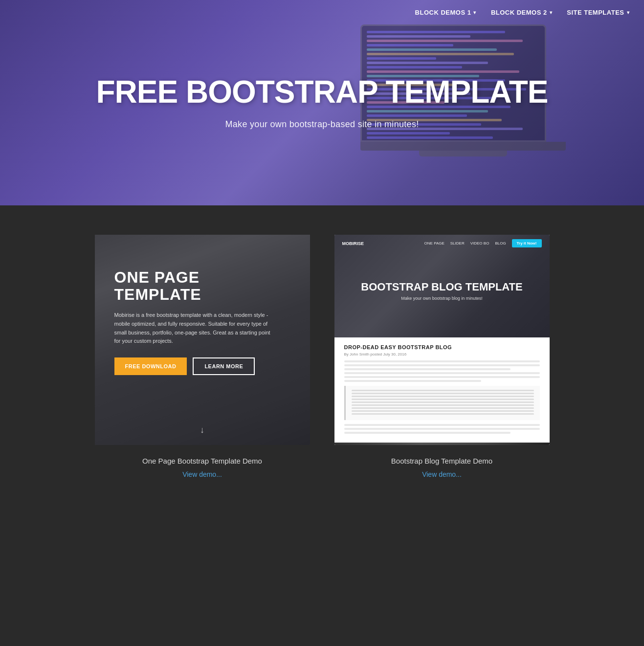 This screenshot has height=646, width=644. Describe the element at coordinates (322, 124) in the screenshot. I see `hero-subtitle: Make your own bootstrap-based site in mi…` at that location.